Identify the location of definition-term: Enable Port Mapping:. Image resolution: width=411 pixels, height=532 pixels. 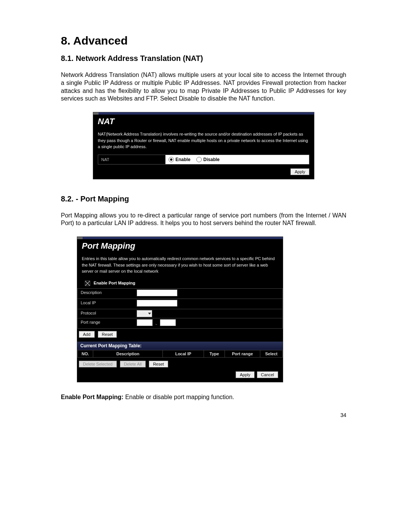
(92, 397).